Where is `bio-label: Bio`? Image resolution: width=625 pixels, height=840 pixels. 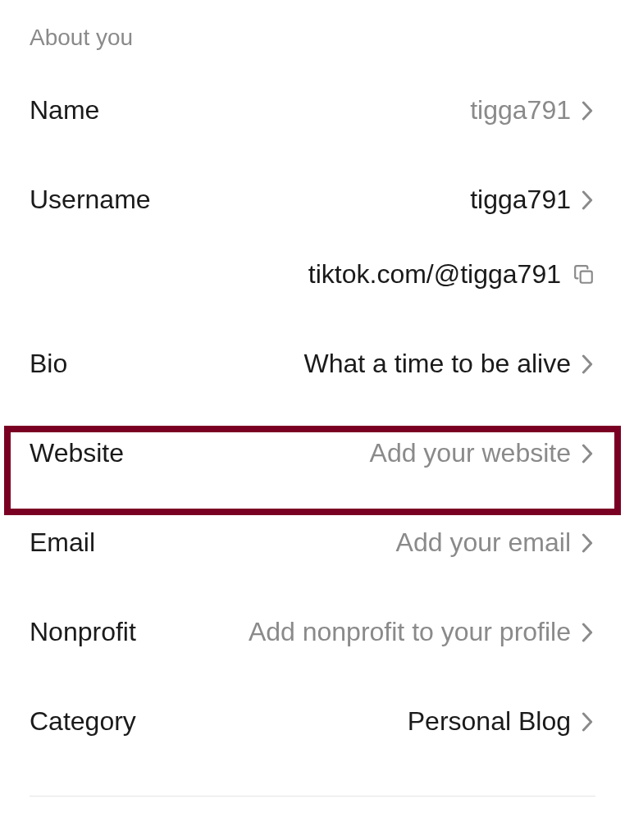
bio-label: Bio is located at coordinates (48, 364).